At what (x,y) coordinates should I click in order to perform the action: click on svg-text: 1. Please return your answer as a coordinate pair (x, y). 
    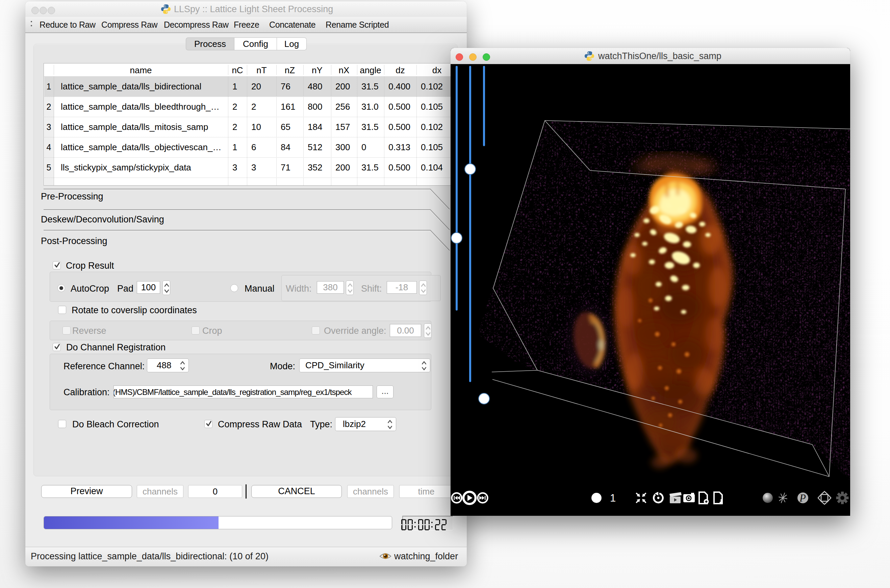
    Looking at the image, I should click on (613, 498).